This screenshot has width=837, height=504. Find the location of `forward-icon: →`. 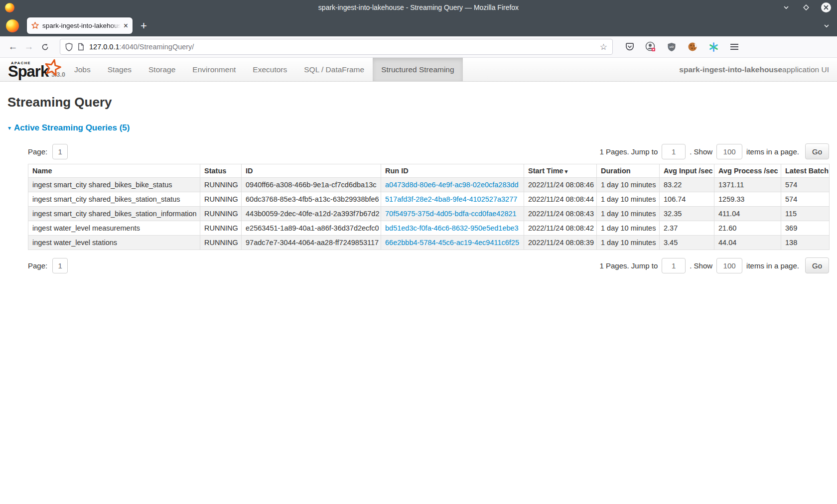

forward-icon: → is located at coordinates (29, 47).